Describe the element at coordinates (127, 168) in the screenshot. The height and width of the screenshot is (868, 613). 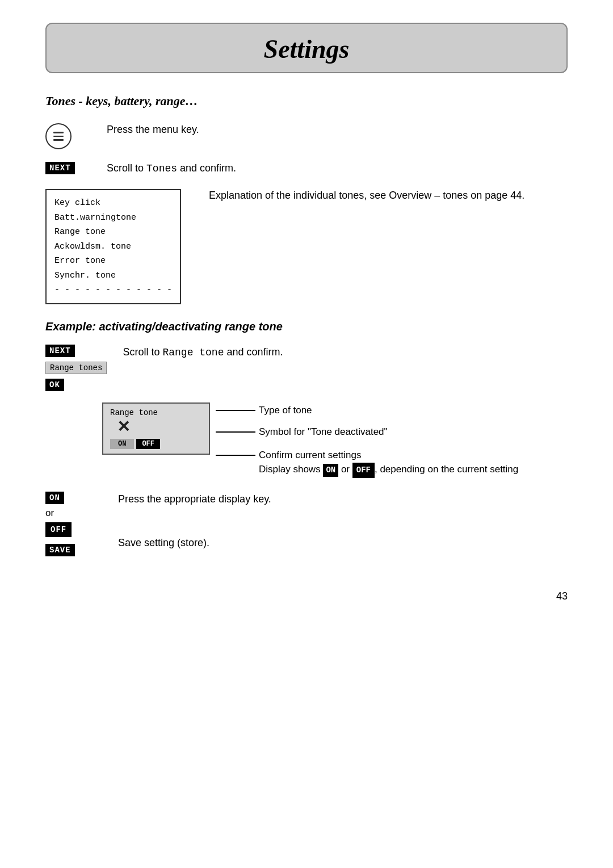
I see `step2-prefix: Scroll to` at that location.